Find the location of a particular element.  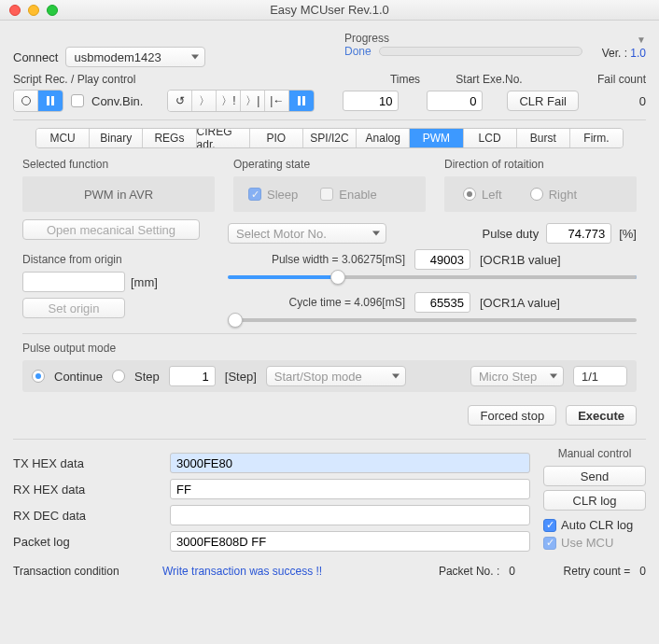

selected-fn-label: Selected function is located at coordinates (119, 164).